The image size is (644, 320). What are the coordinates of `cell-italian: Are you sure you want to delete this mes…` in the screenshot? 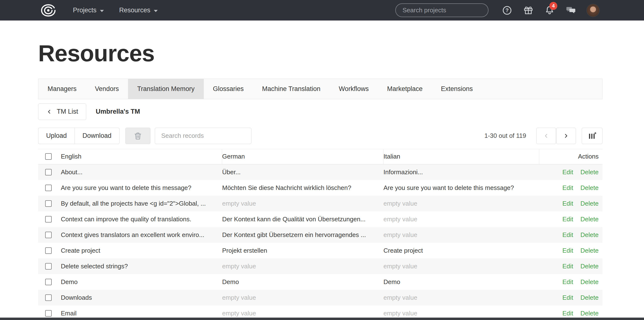 It's located at (462, 188).